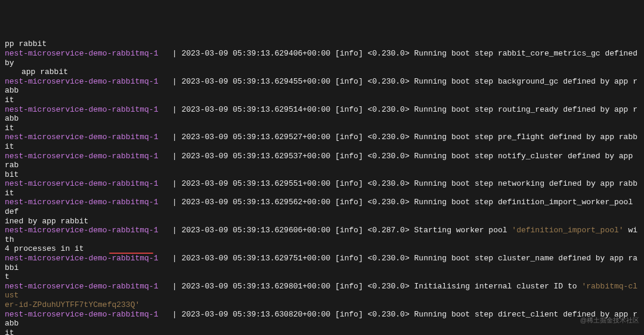 This screenshot has width=644, height=335. What do you see at coordinates (44, 248) in the screenshot?
I see `continuation: 4 processes in it` at bounding box center [44, 248].